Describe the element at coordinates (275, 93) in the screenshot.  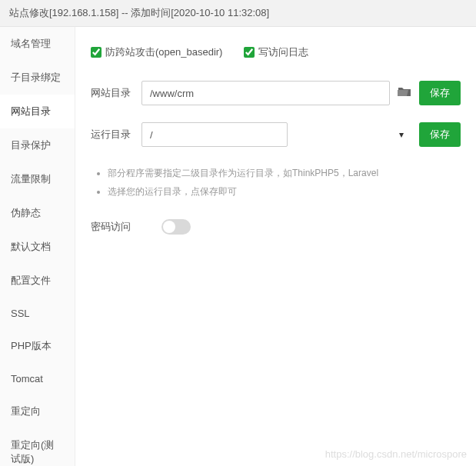
I see `site-dir-row: 网站目录 保存` at that location.